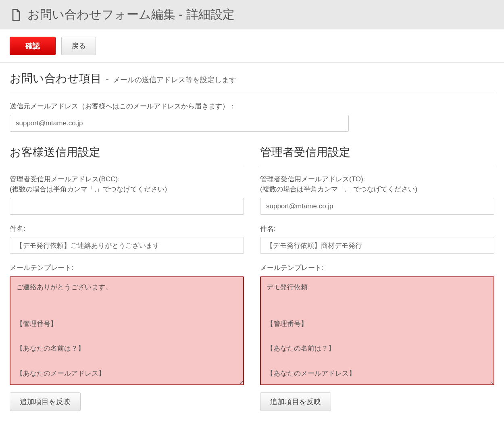 The height and width of the screenshot is (436, 504). I want to click on admin-template-textarea, so click(377, 331).